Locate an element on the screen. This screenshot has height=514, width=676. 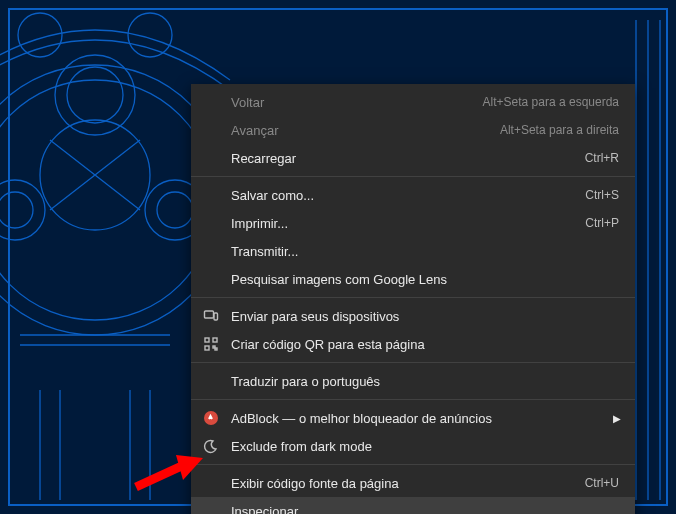
menu-shortcut: Ctrl+R is located at coordinates (602, 158).